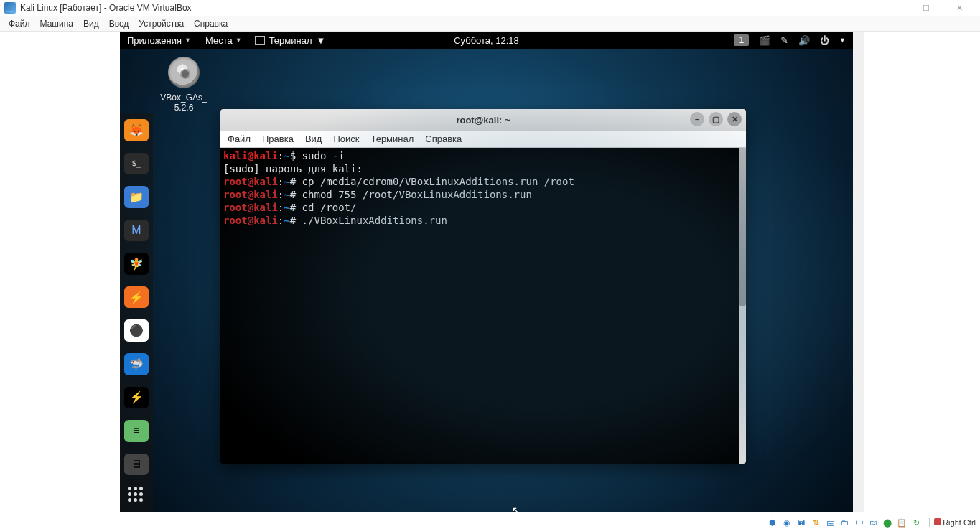 The width and height of the screenshot is (980, 529). What do you see at coordinates (224, 40) in the screenshot?
I see `places-menu: Места ▼` at bounding box center [224, 40].